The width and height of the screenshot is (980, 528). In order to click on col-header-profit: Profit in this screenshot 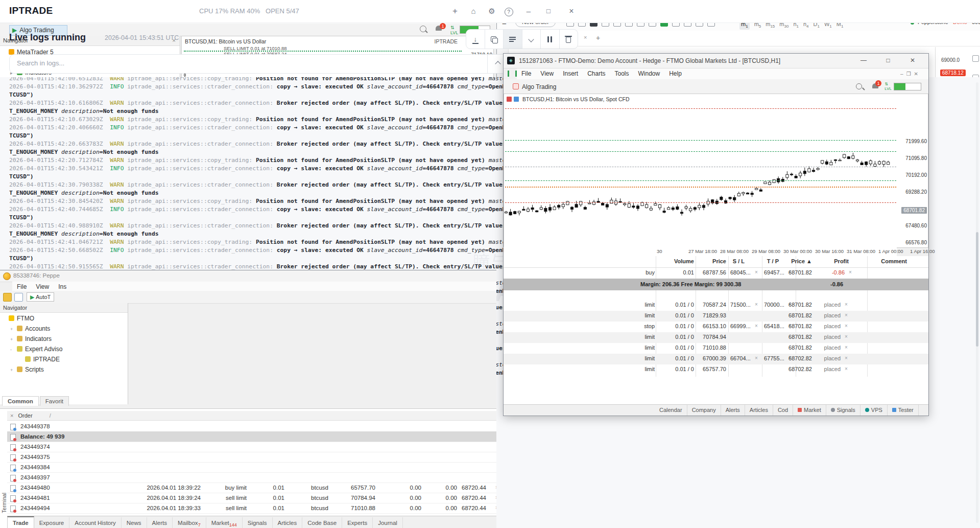, I will do `click(842, 261)`.